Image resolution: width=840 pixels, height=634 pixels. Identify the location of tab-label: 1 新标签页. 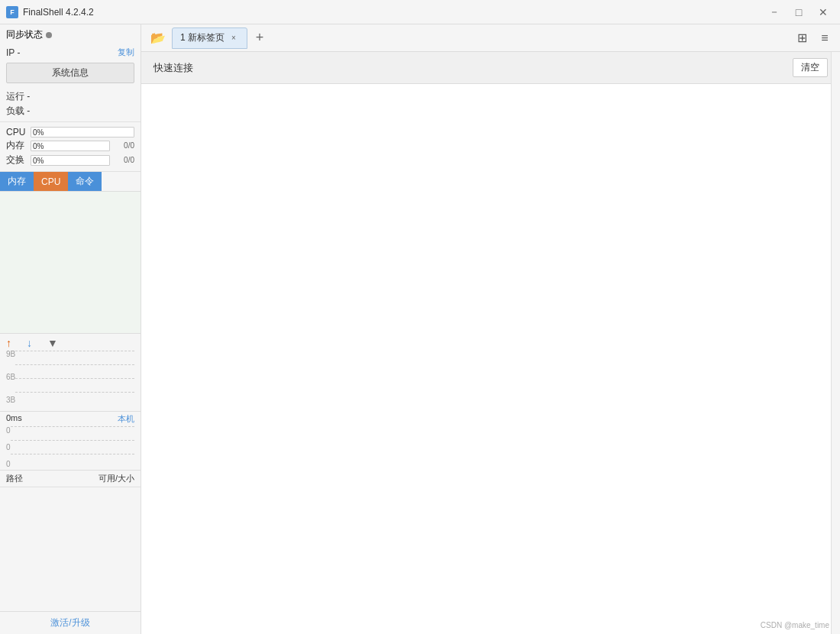
(202, 38).